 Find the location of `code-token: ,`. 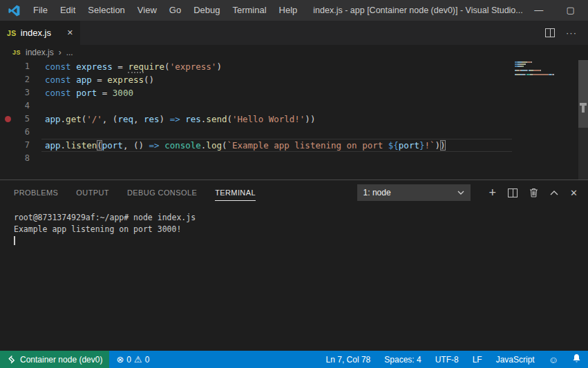

code-token: , is located at coordinates (138, 119).